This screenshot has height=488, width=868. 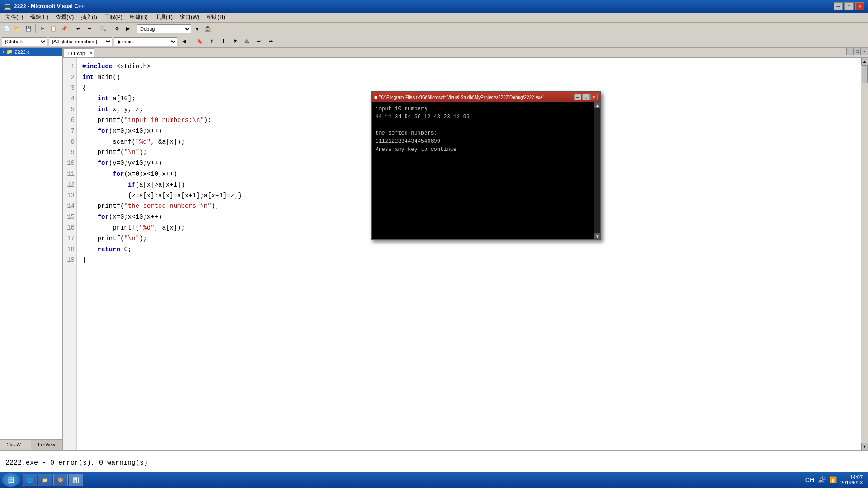 I want to click on console-controls: ─ □ ✕, so click(x=586, y=97).